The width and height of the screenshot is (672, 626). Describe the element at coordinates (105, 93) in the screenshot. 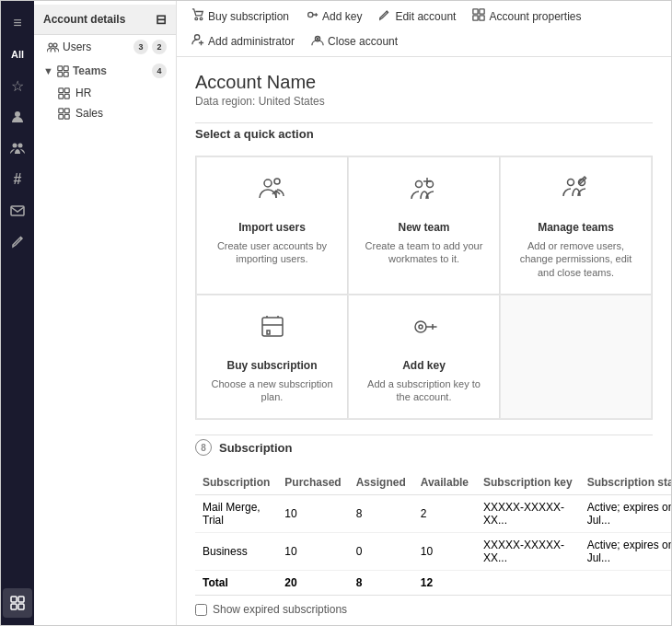

I see `nav-item-hr: HR` at that location.